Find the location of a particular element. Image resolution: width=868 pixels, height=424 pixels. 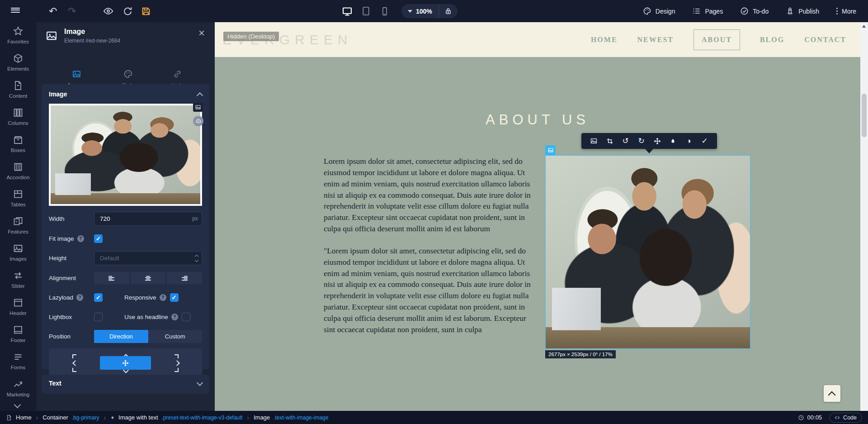

refresh-icon is located at coordinates (127, 11).